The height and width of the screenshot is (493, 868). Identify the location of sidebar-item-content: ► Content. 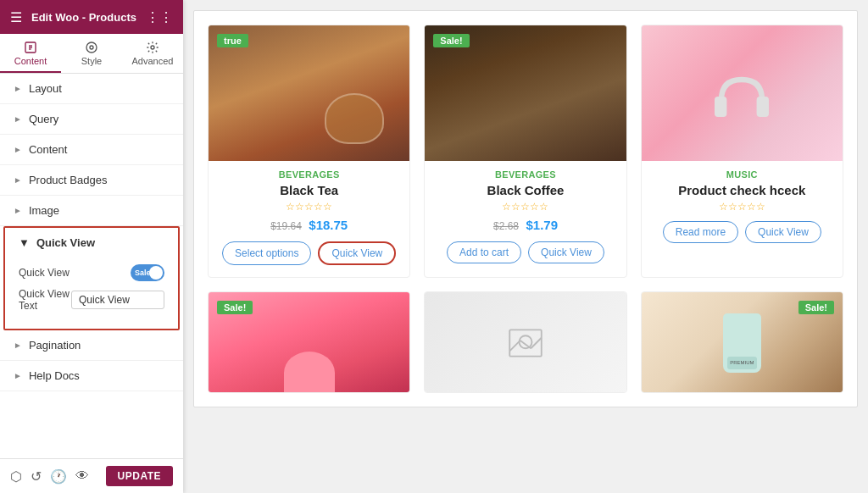
(92, 150).